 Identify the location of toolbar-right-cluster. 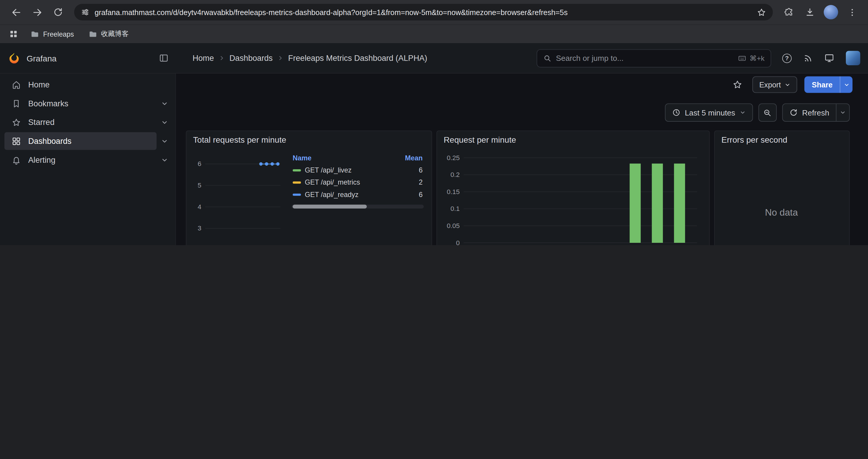
(820, 12).